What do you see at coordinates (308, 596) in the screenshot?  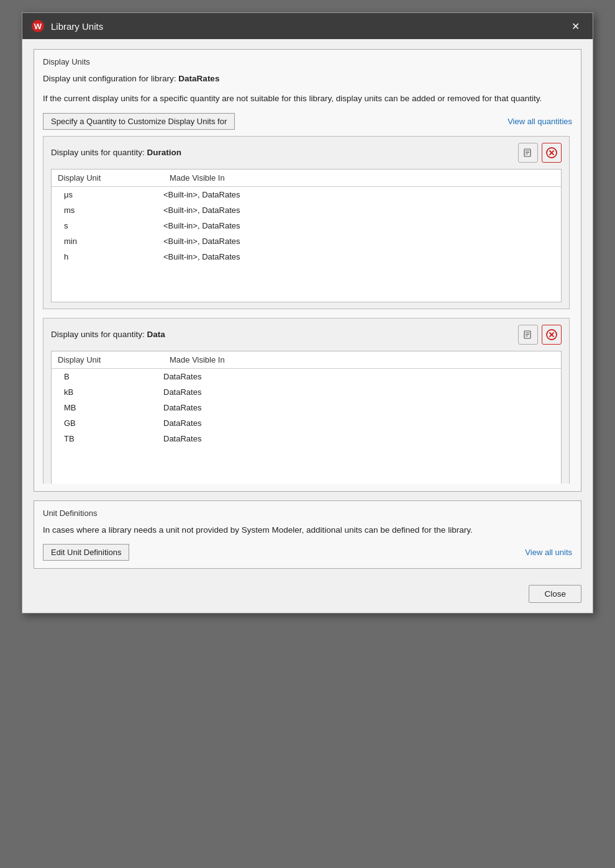 I see `dialog-footer: Close` at bounding box center [308, 596].